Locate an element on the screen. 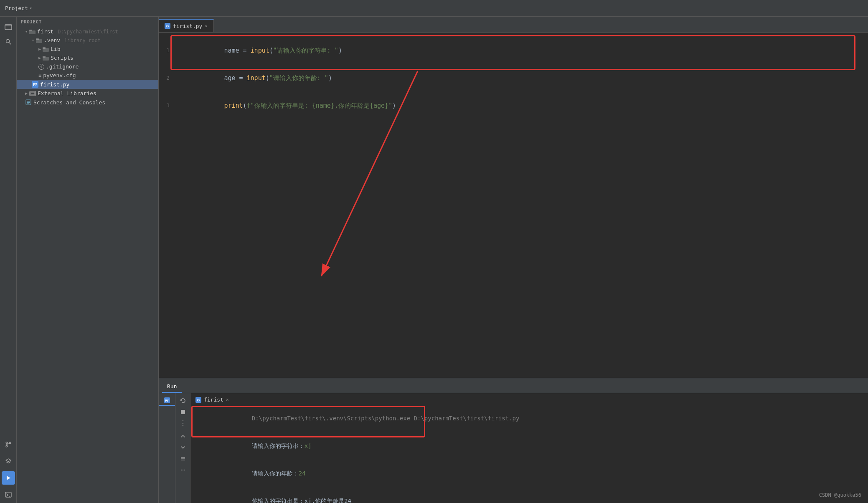 This screenshot has width=868, height=503. pyvenv-icon: ≡ is located at coordinates (40, 76).